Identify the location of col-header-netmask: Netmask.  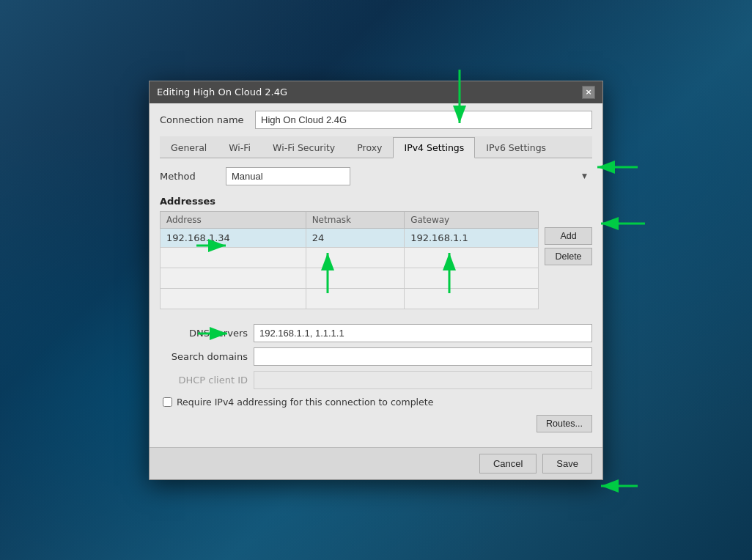
(355, 220).